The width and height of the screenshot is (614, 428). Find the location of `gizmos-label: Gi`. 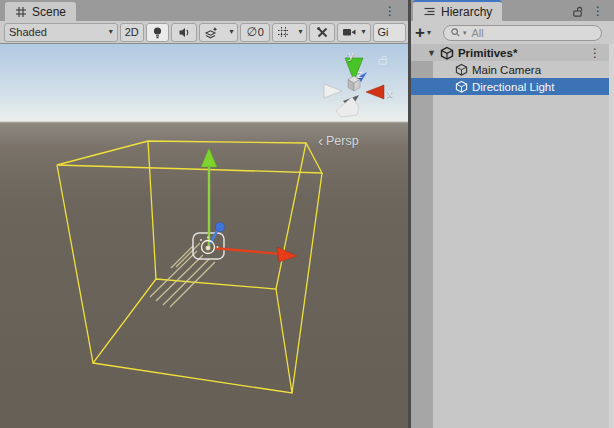

gizmos-label: Gi is located at coordinates (384, 32).